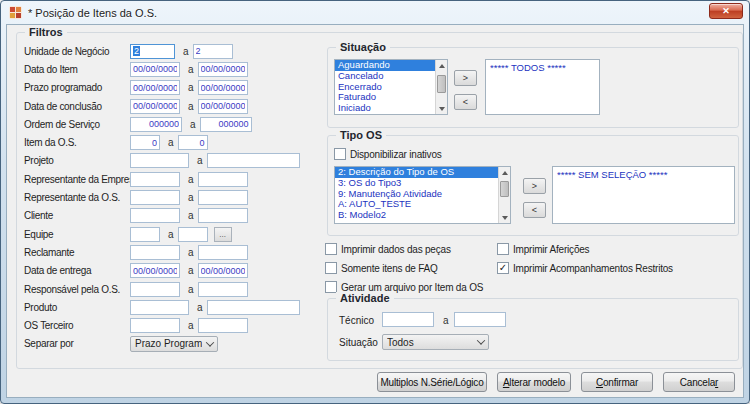 This screenshot has width=750, height=404. Describe the element at coordinates (172, 216) in the screenshot. I see `row-cliente: Cliente a` at that location.